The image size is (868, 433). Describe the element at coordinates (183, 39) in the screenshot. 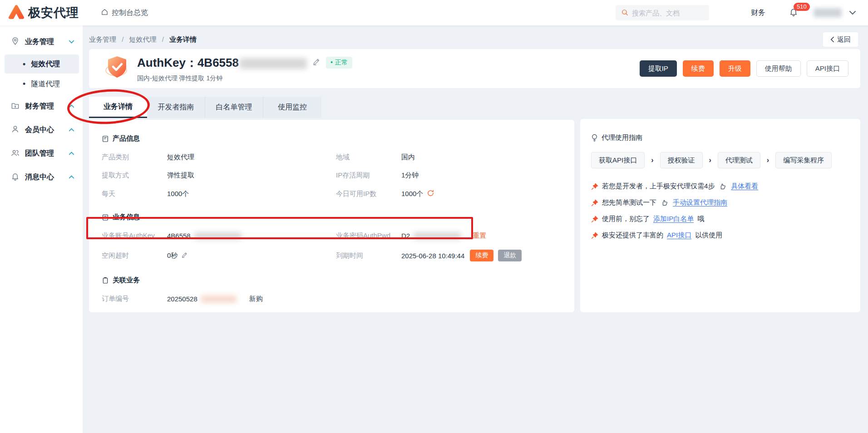

I see `breadcrumb-detail: 业务详情` at that location.